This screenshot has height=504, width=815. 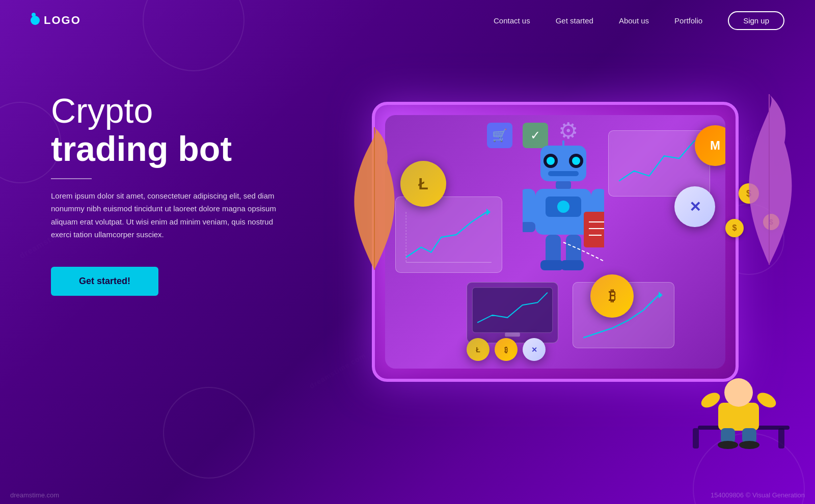 I want to click on nav-get-started: Get started, so click(x=575, y=20).